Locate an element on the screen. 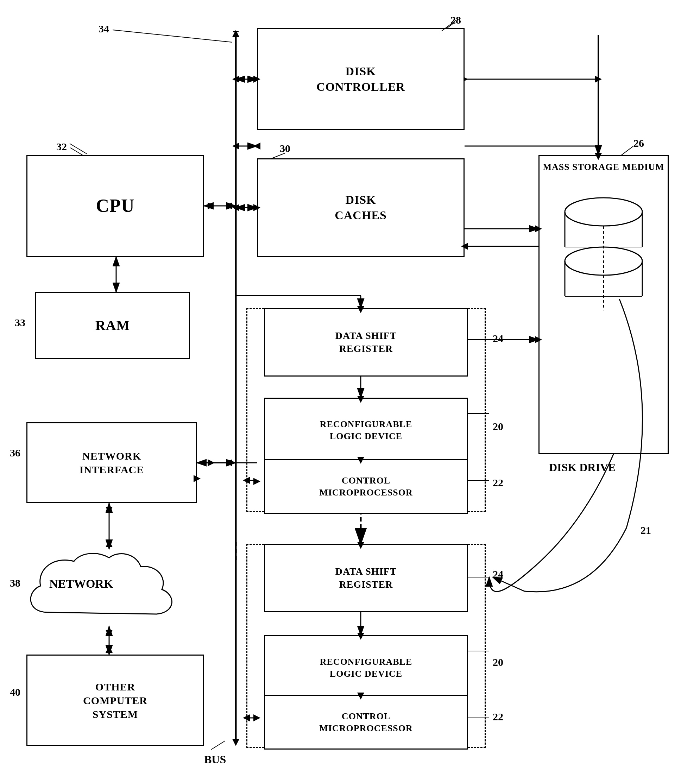 The width and height of the screenshot is (700, 777). bus-label: BUS is located at coordinates (215, 760).